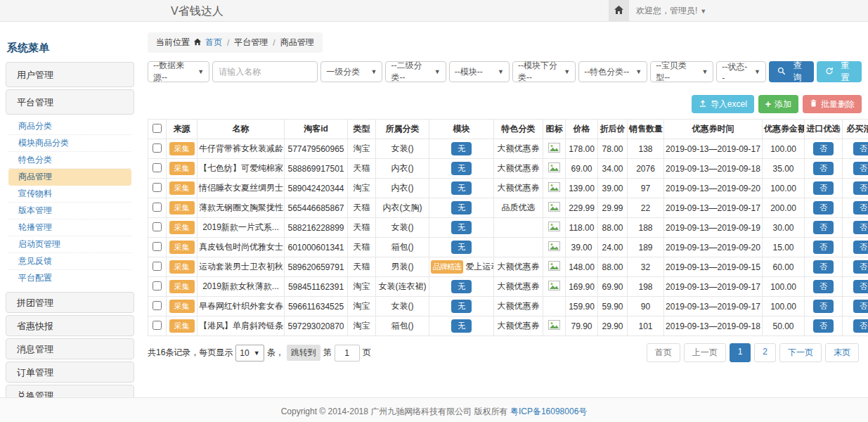  Describe the element at coordinates (779, 104) in the screenshot. I see `add-button: + 添加` at that location.